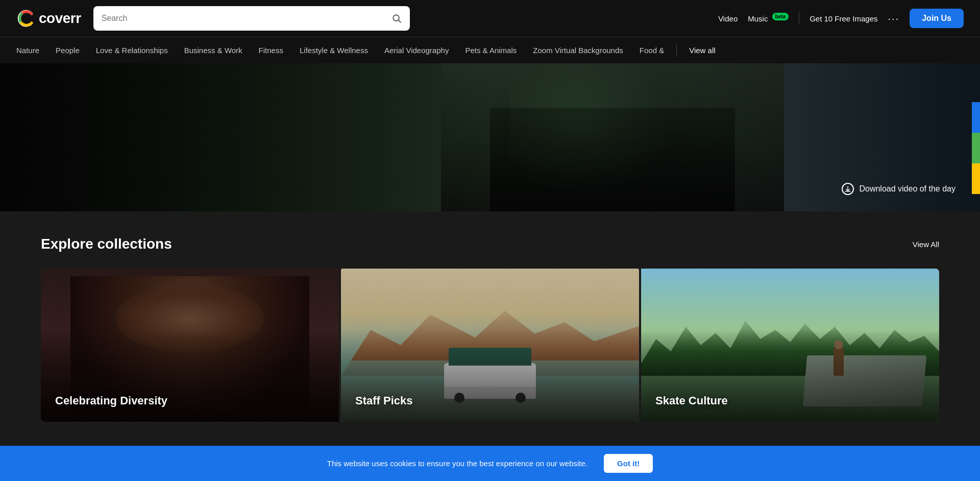 The width and height of the screenshot is (980, 481). What do you see at coordinates (252, 18) in the screenshot?
I see `search-bar` at bounding box center [252, 18].